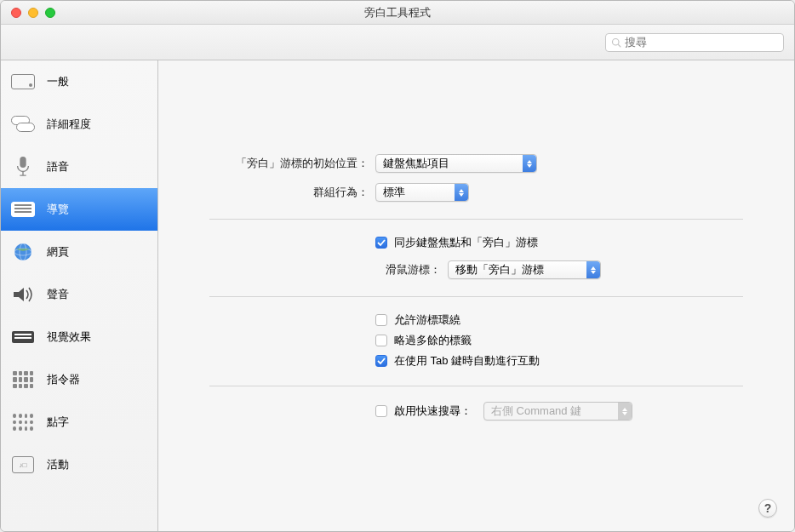 Image resolution: width=795 pixels, height=532 pixels. Describe the element at coordinates (58, 422) in the screenshot. I see `sidebar-item-label: 點字` at that location.